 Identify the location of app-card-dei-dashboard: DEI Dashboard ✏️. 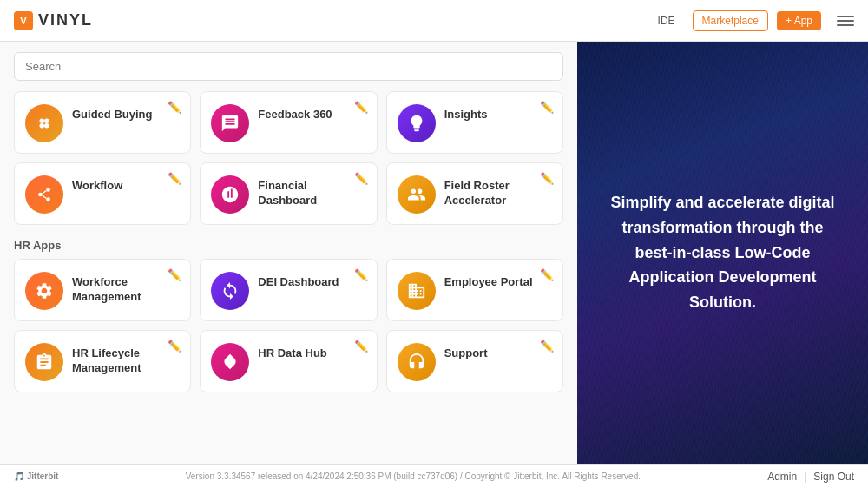
(288, 290).